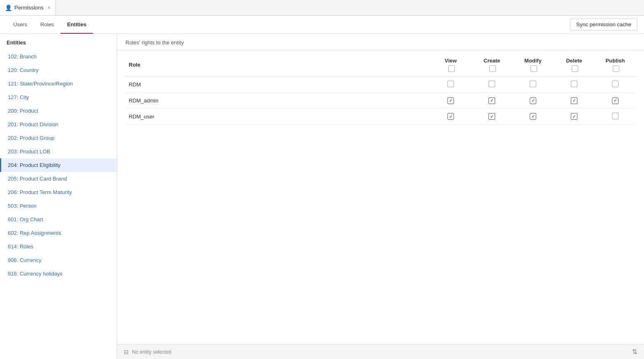 The width and height of the screenshot is (644, 359). Describe the element at coordinates (151, 352) in the screenshot. I see `status-text: No entity selected` at that location.